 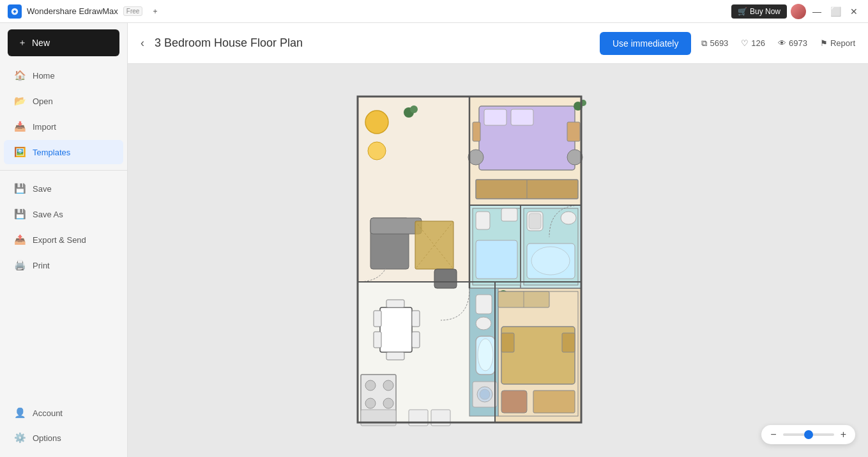 I want to click on sidebar-item-label: Save As, so click(x=48, y=215).